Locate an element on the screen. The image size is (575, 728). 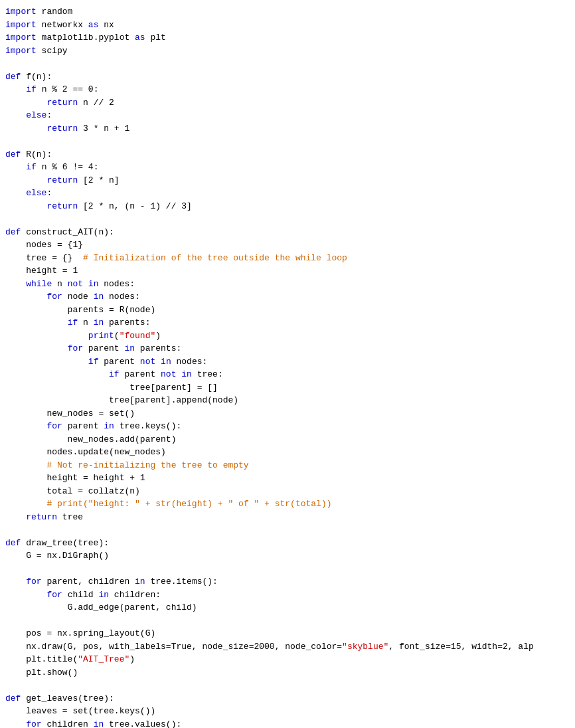
code-token: [2 * n] is located at coordinates (98, 181).